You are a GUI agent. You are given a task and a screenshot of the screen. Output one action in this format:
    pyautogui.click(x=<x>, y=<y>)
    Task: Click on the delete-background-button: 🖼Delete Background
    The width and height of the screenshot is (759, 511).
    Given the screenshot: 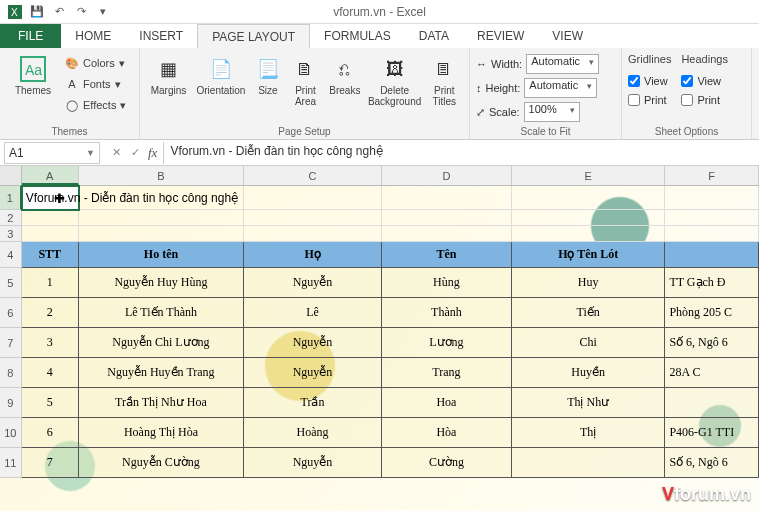 What is the action you would take?
    pyautogui.click(x=395, y=79)
    